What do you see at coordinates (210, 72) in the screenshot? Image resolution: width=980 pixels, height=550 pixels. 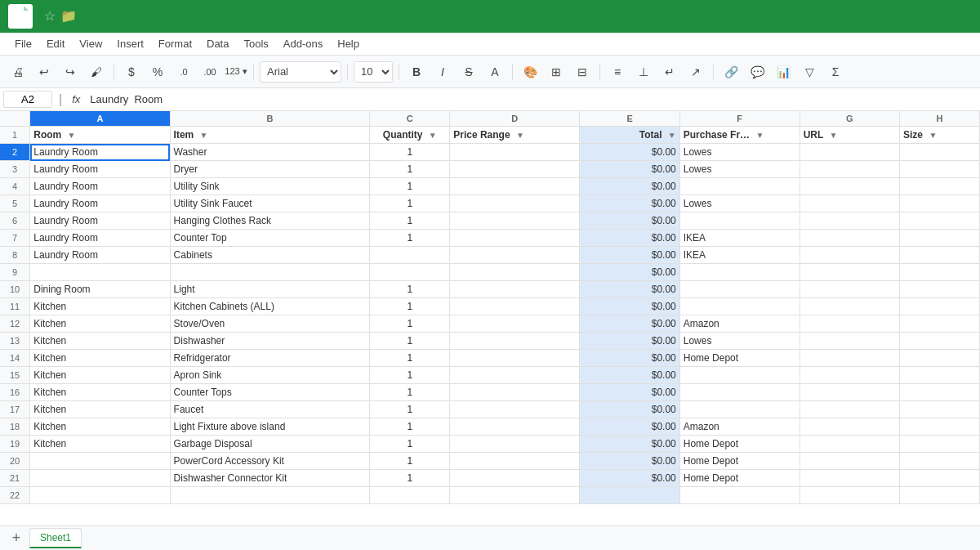 I see `decimal-inc-btn: .00` at bounding box center [210, 72].